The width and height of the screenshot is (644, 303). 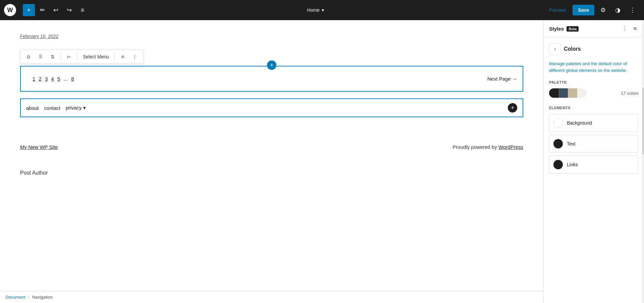 What do you see at coordinates (630, 29) in the screenshot?
I see `sidebar-header-actions: ⋮ ✕` at bounding box center [630, 29].